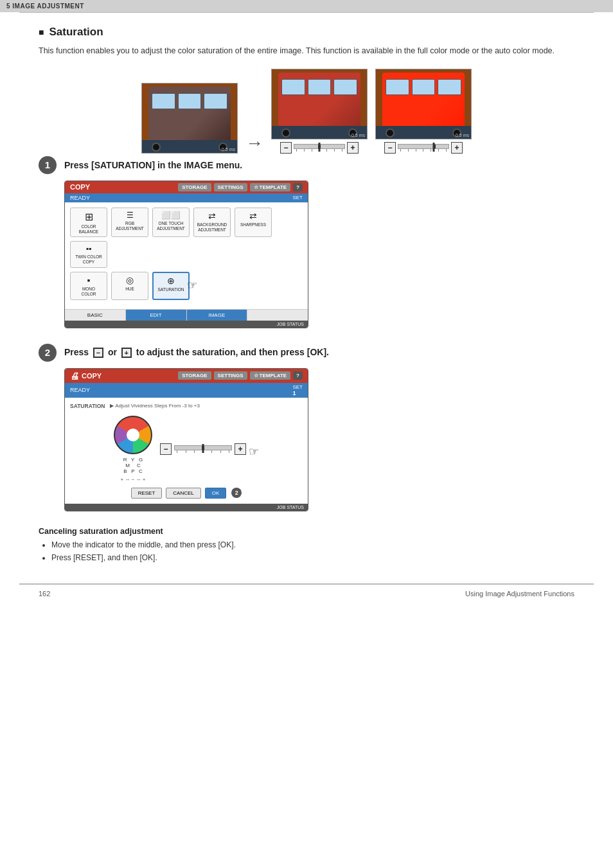  What do you see at coordinates (190, 118) in the screenshot?
I see `demo-image-faded: 0.5 ms` at bounding box center [190, 118].